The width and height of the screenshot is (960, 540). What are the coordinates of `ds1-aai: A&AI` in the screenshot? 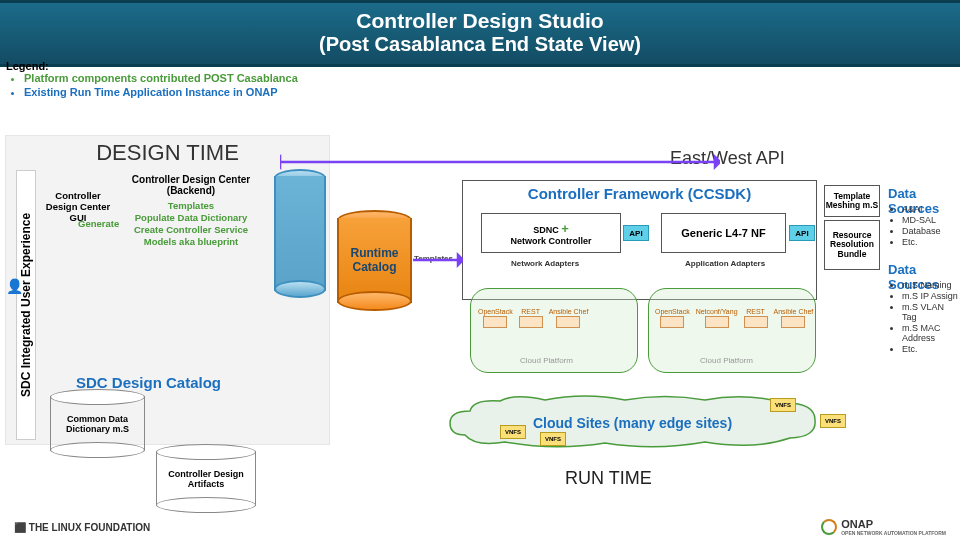 It's located at (922, 209).